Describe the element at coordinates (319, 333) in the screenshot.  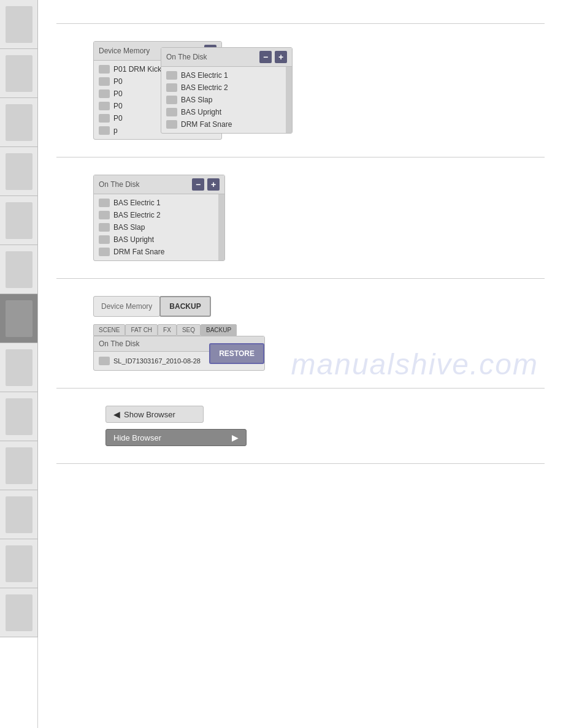
I see `backup-area: Device Memory BACKUP SCENE FAT CH FX SEQ…` at that location.